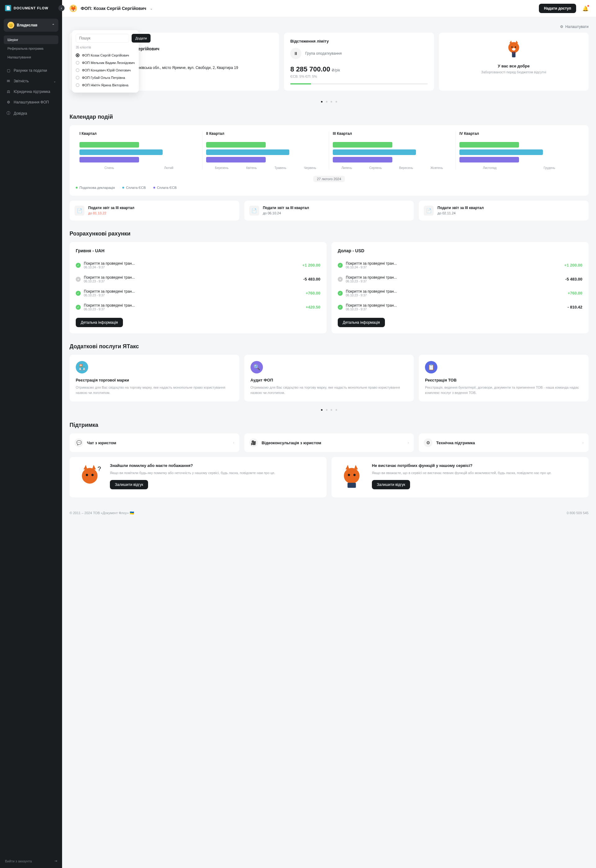 The height and width of the screenshot is (868, 596). What do you see at coordinates (105, 70) in the screenshot?
I see `client-list: ФОП Козак Сергій Сергійович ФОП Мельник …` at bounding box center [105, 70].